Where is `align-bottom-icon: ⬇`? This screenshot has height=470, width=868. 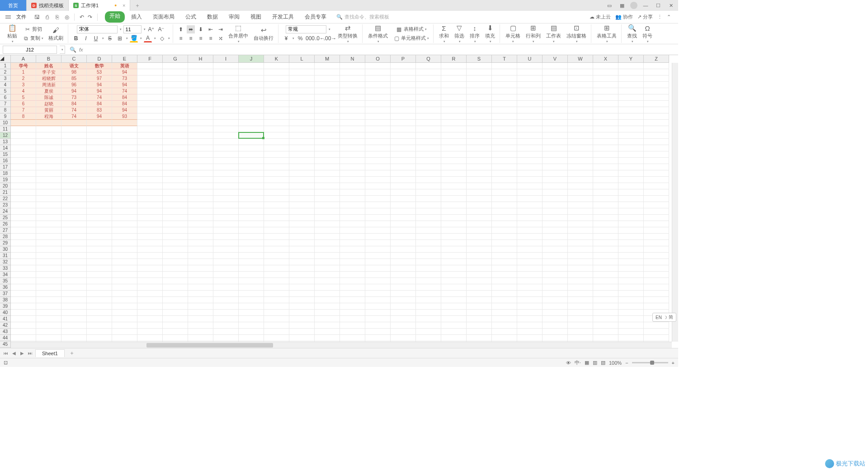
align-bottom-icon: ⬇ is located at coordinates (201, 29).